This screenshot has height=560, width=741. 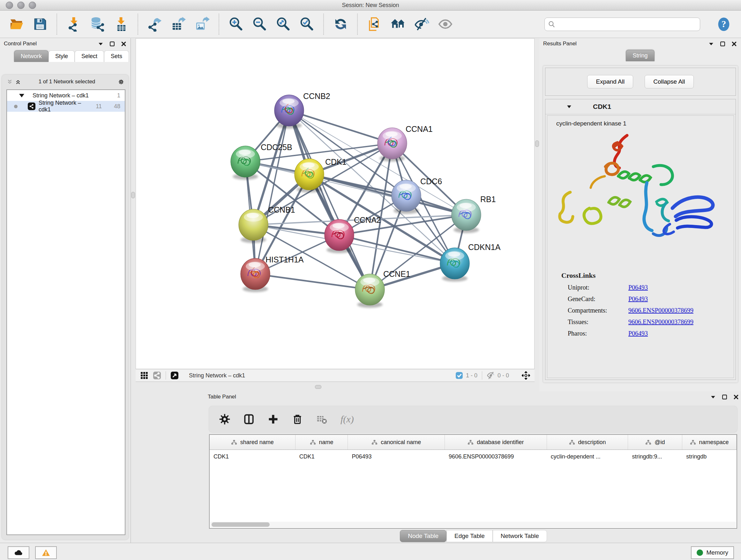 I want to click on table-horizontal-scrollbar, so click(x=473, y=525).